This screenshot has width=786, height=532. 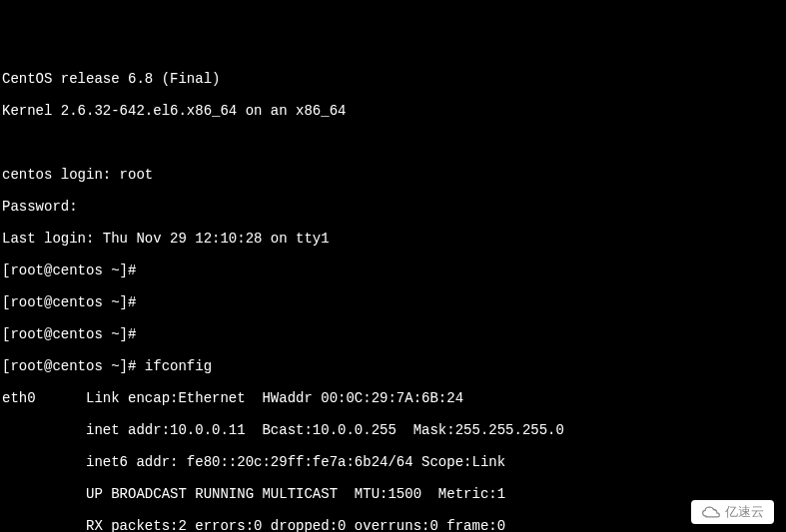 What do you see at coordinates (393, 366) in the screenshot?
I see `shell-command-ifconfig: [root@centos ~]# ifconfig` at bounding box center [393, 366].